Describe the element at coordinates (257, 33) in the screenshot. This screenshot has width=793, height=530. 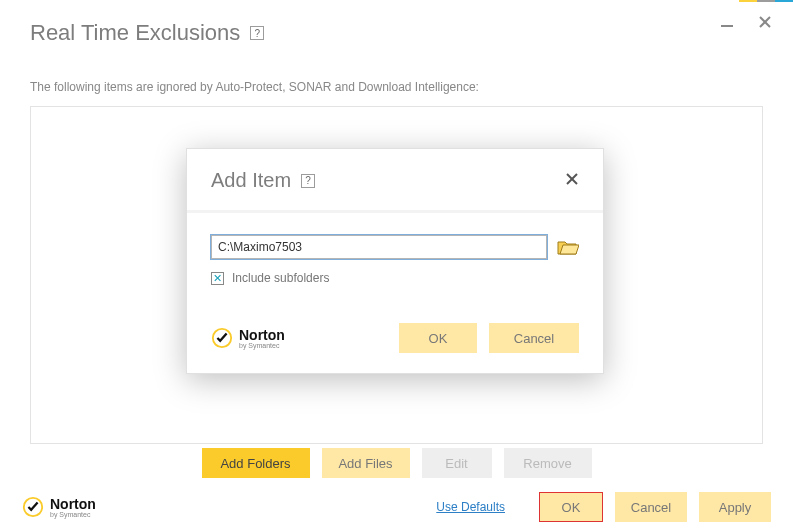
I see `help-icon: ?` at that location.